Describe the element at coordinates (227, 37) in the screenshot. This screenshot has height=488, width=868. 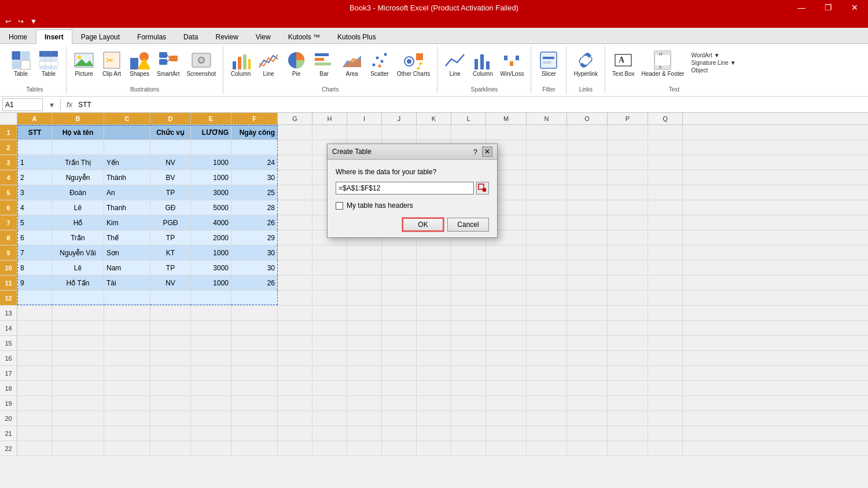
I see `tab-review: Review` at that location.